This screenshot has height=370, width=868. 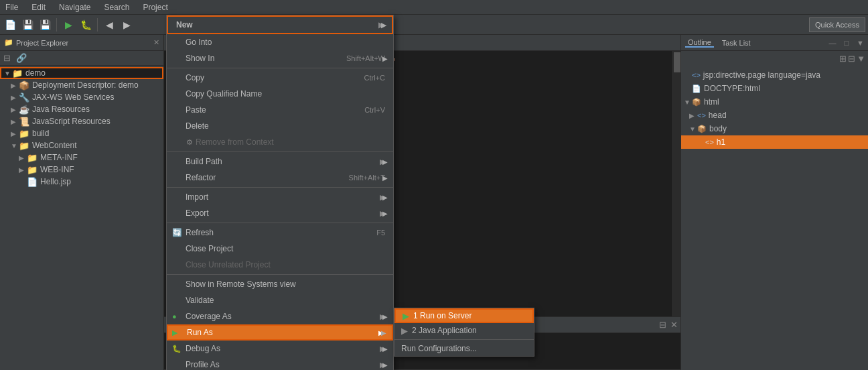 What do you see at coordinates (82, 109) in the screenshot?
I see `tree-item-java: ▶ ☕ Java Resources` at bounding box center [82, 109].